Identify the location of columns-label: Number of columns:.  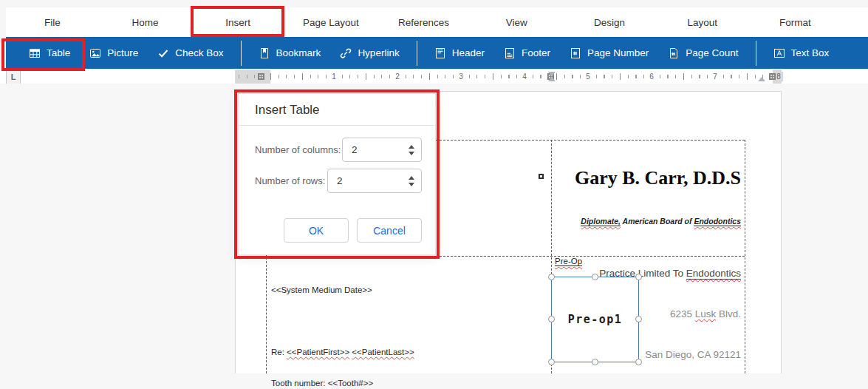
(298, 149).